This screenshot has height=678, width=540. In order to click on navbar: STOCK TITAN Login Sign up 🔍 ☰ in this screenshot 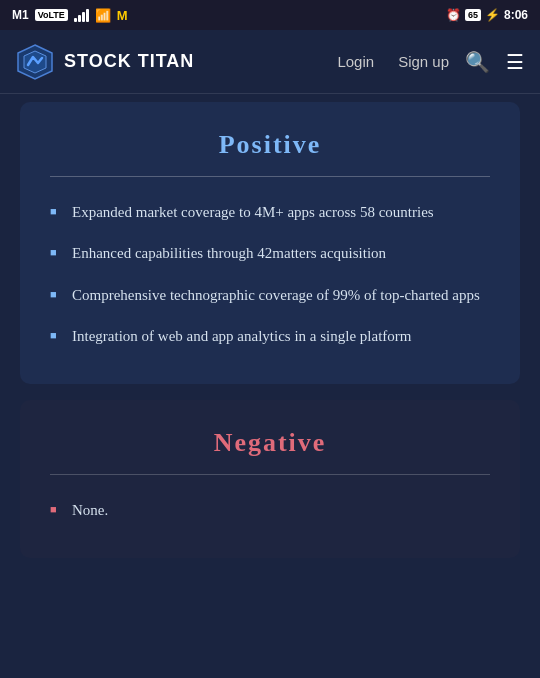, I will do `click(270, 62)`.